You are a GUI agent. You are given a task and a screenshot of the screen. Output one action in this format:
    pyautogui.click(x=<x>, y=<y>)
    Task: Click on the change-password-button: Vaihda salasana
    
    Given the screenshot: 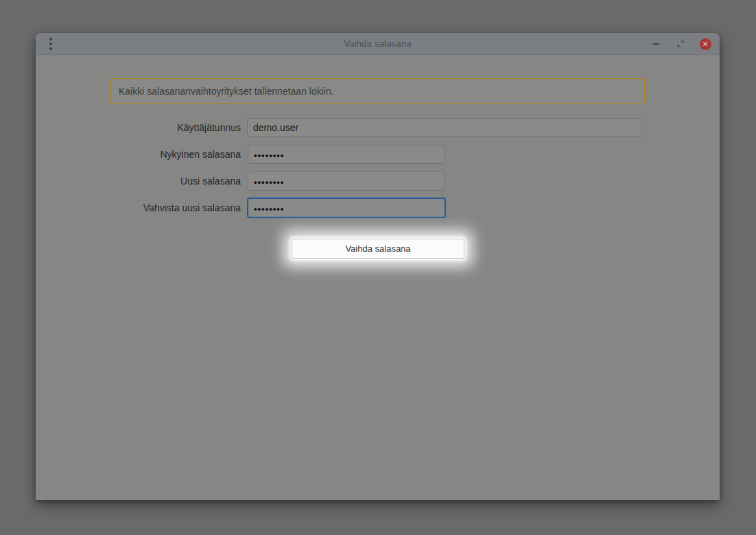 What is the action you would take?
    pyautogui.click(x=378, y=248)
    